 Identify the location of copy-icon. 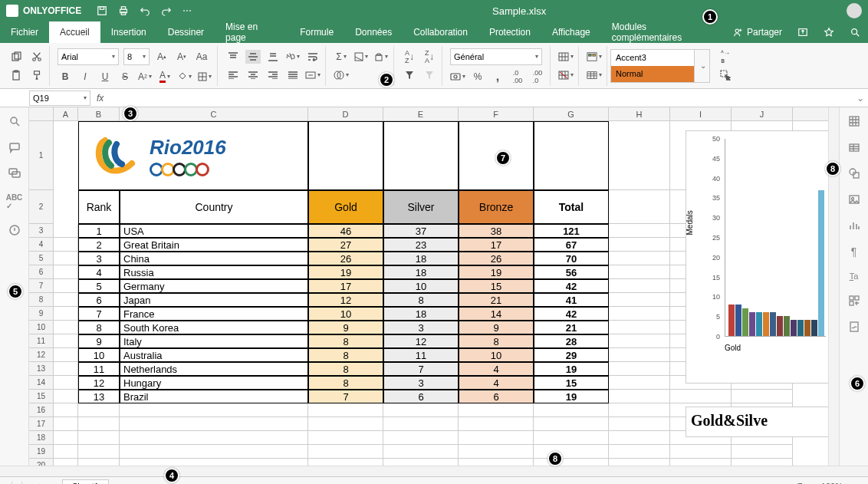
(17, 57).